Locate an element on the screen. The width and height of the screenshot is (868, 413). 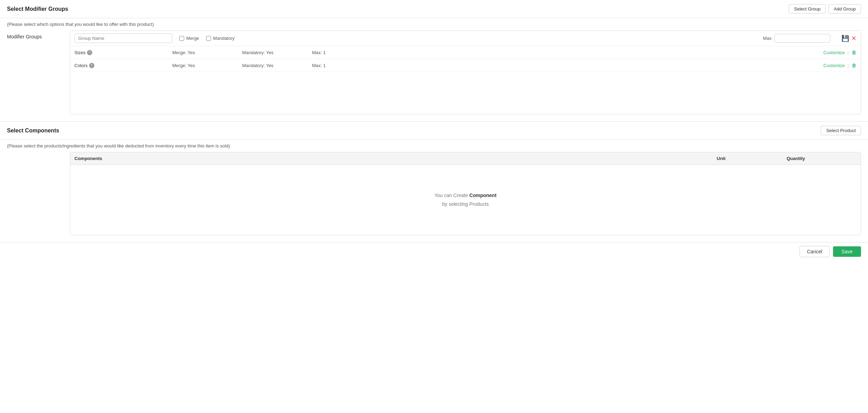
colors-name: Colors ? is located at coordinates (123, 66).